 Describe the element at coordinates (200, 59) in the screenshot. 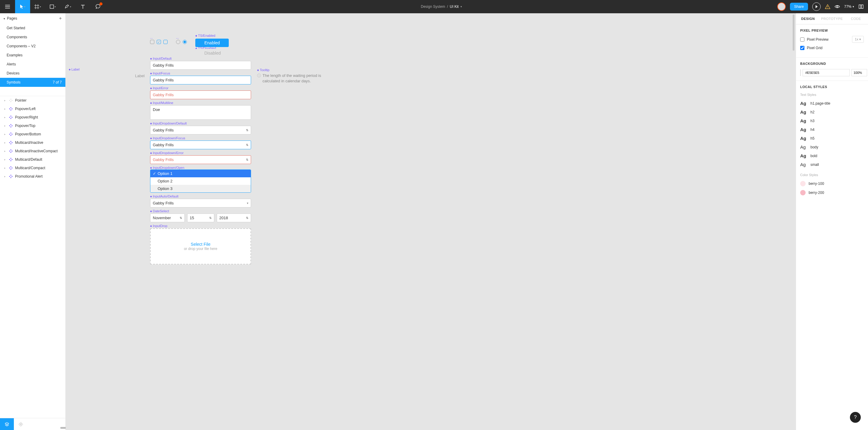

I see `frame-input-default: Input/Default` at that location.